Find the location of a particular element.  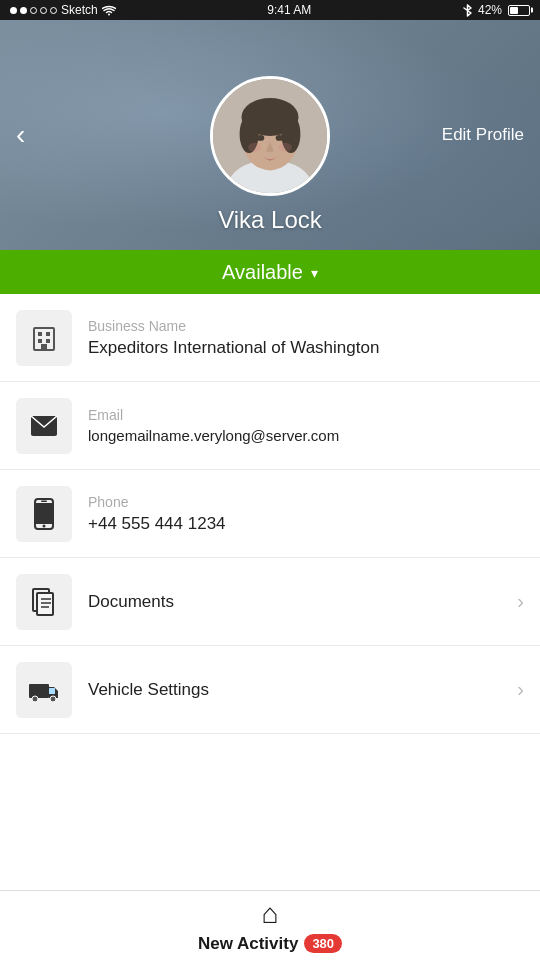

phone-value: +44 555 444 1234 is located at coordinates (306, 524).